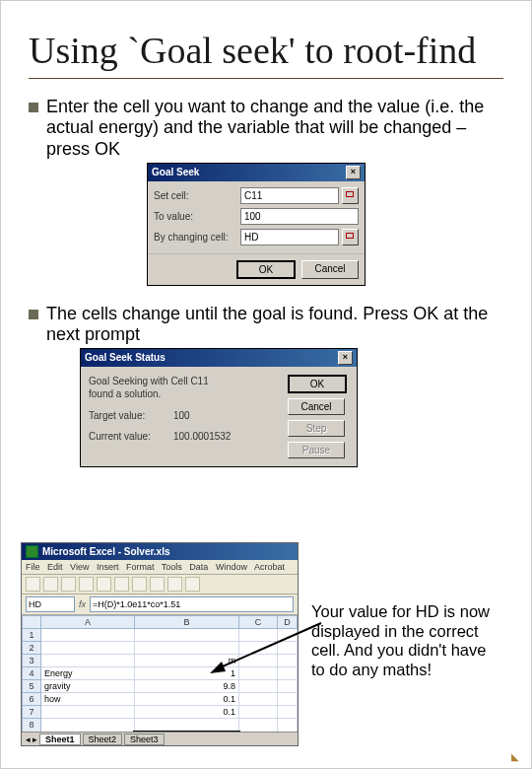  I want to click on row-header: 4, so click(32, 674).